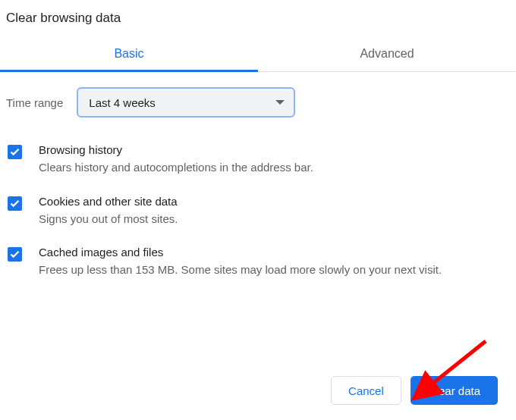 The height and width of the screenshot is (420, 516). I want to click on option-text: Cached images and files Frees up less th…, so click(275, 262).